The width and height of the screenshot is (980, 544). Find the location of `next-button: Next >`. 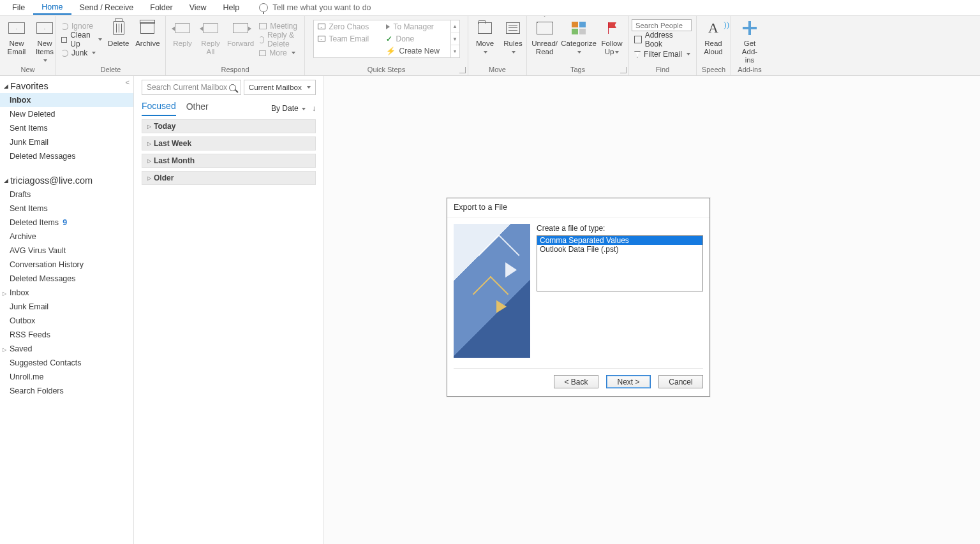

next-button: Next > is located at coordinates (628, 381).